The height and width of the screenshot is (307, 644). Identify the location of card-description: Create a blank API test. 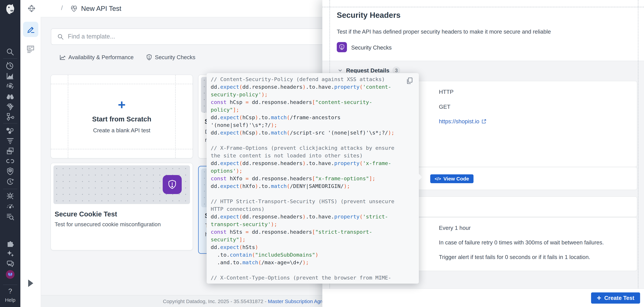
(122, 130).